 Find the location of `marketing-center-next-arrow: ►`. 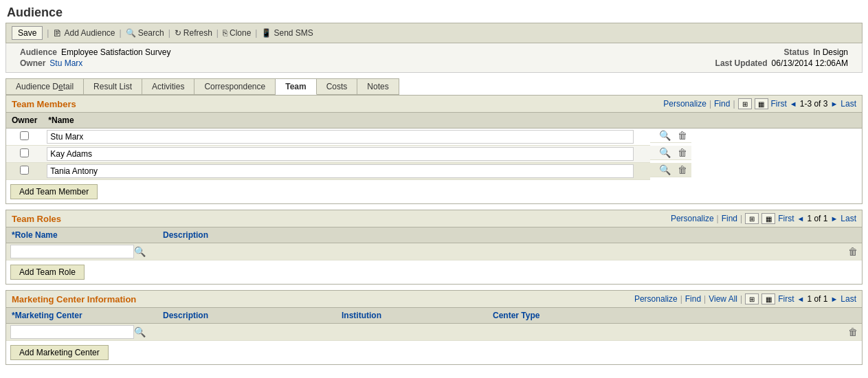

marketing-center-next-arrow: ► is located at coordinates (834, 299).